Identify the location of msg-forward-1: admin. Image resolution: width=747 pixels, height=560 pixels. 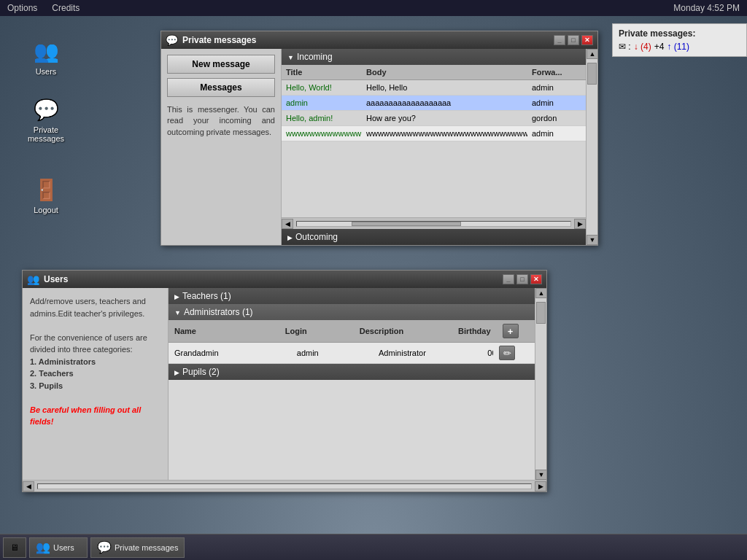
(557, 103).